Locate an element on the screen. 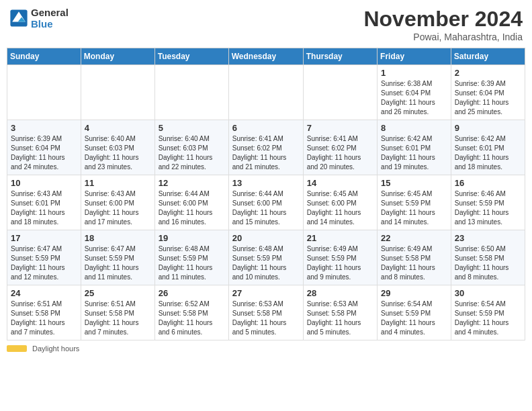  calendar-cell: 15Sunrise: 6:45 AM Sunset: 5:59 PM Dayli… is located at coordinates (414, 203).